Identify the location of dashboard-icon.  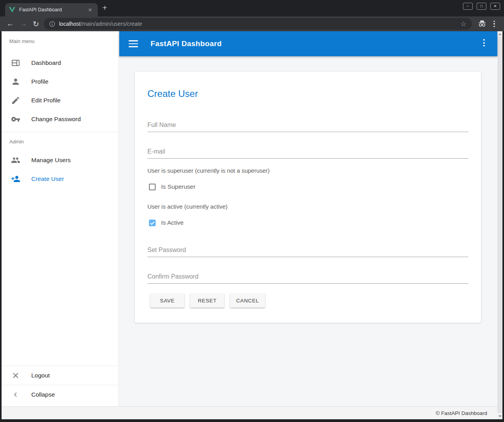
(16, 63).